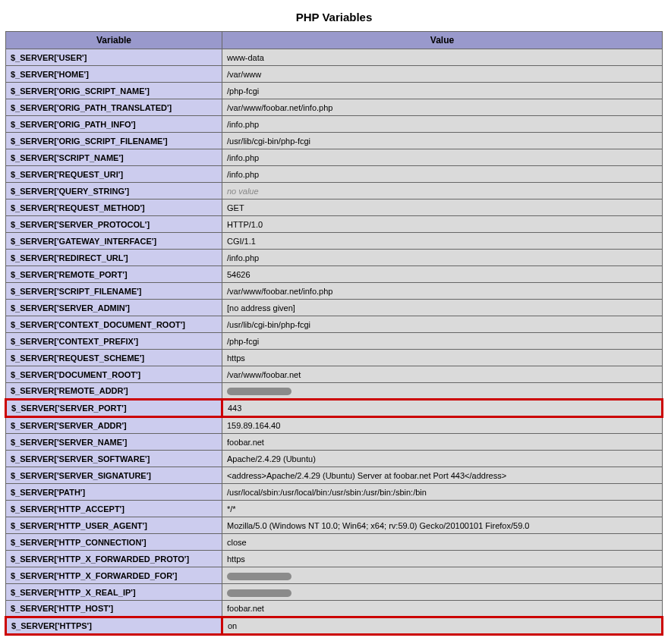 The height and width of the screenshot is (644, 668). What do you see at coordinates (114, 627) in the screenshot?
I see `variable-name: $_SERVER['HTTPS']` at bounding box center [114, 627].